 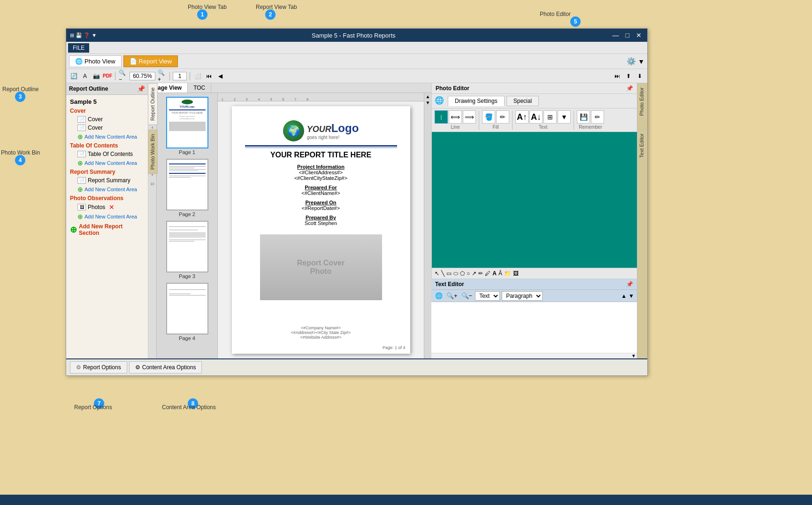 I want to click on fill-style-btn: ✏, so click(x=503, y=117).